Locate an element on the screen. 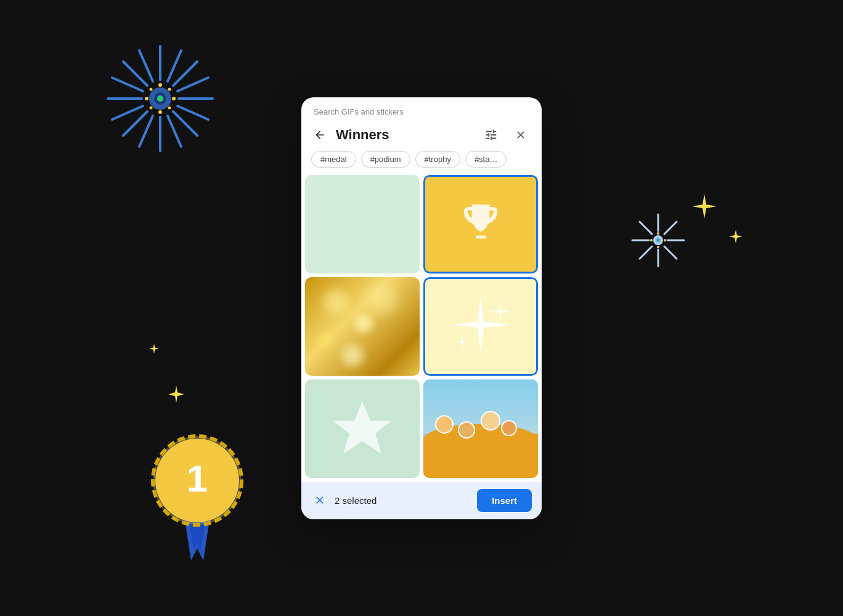  dialog-title: Winners is located at coordinates (405, 135).